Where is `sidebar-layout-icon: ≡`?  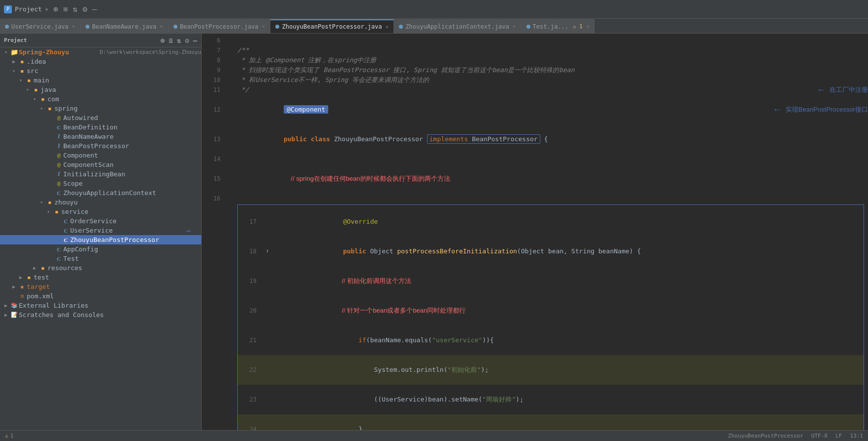
sidebar-layout-icon: ≡ is located at coordinates (171, 40).